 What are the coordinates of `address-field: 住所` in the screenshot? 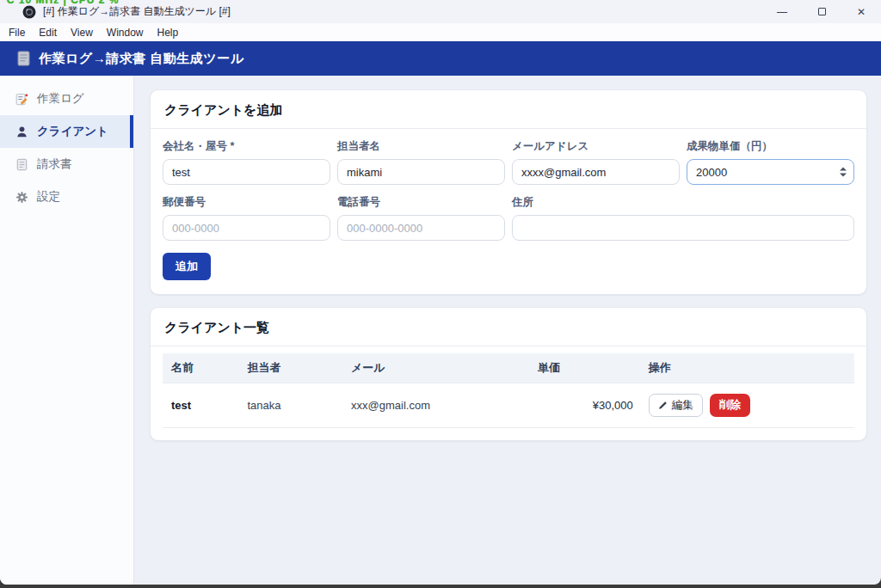 It's located at (683, 218).